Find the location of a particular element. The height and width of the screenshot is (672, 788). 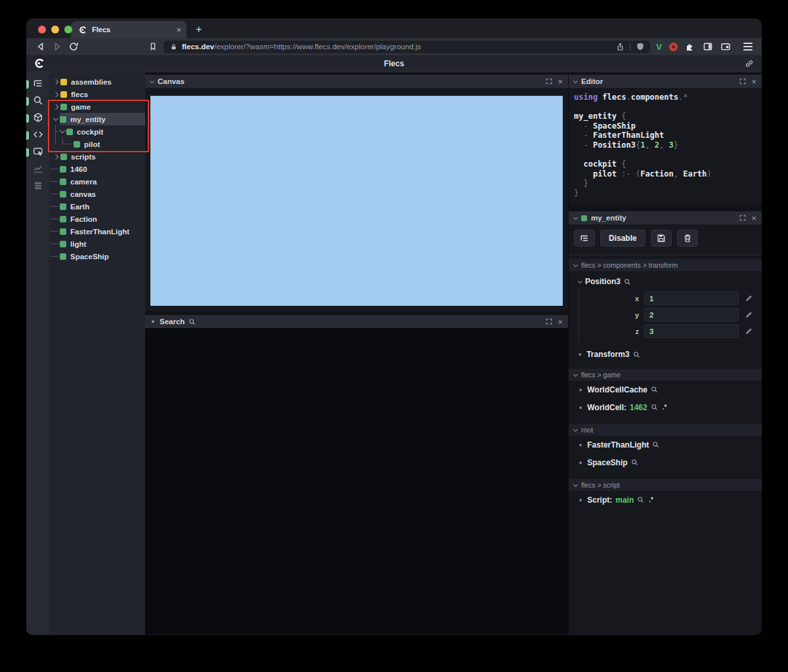

close-tab-icon: × is located at coordinates (179, 30).